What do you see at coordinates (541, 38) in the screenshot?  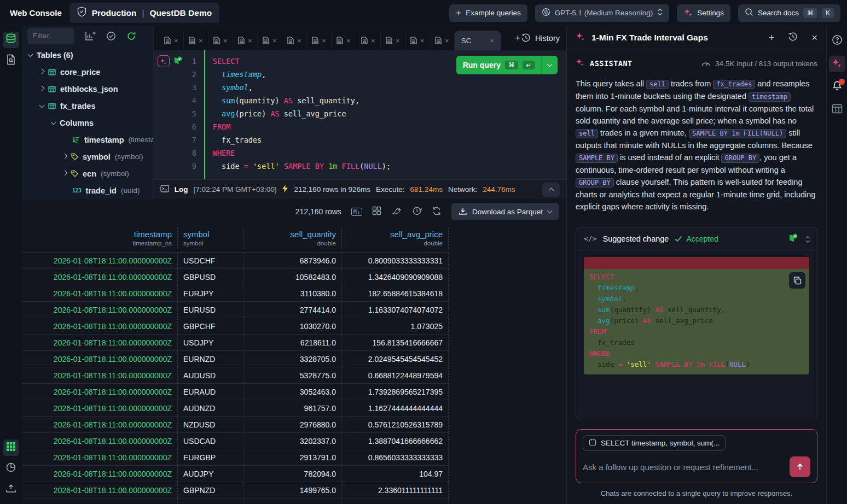 I see `history-button: History` at bounding box center [541, 38].